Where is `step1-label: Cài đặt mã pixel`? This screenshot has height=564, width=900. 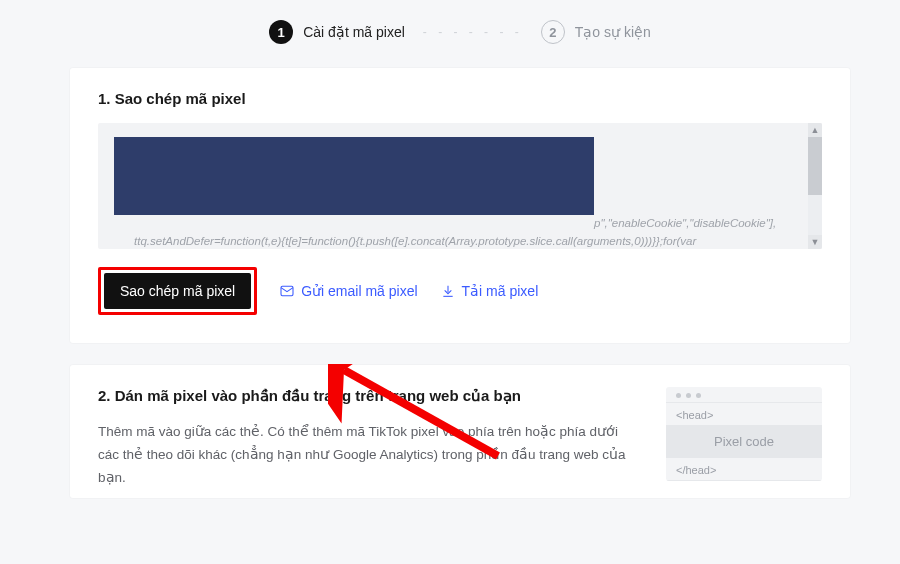 step1-label: Cài đặt mã pixel is located at coordinates (354, 32).